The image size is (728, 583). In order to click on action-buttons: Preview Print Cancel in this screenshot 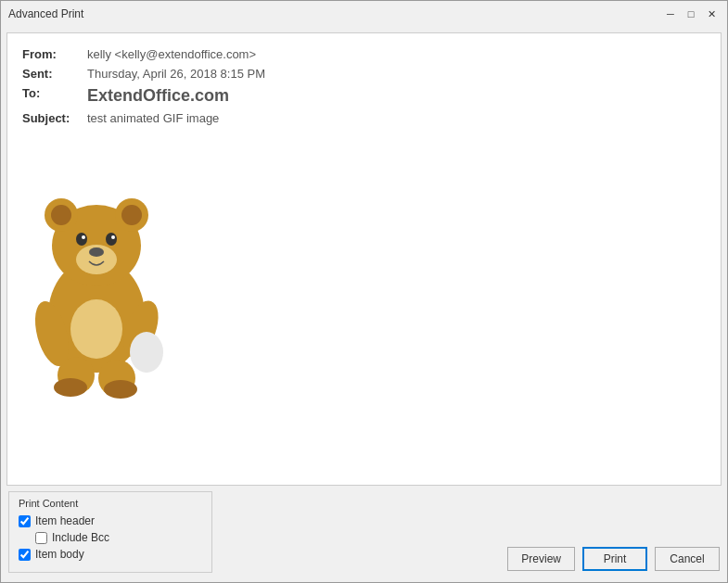, I will do `click(614, 560)`.